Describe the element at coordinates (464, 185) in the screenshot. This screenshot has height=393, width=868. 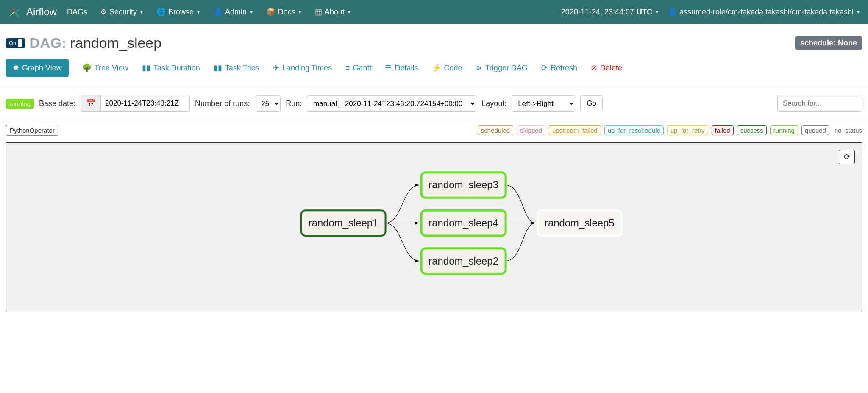
I see `task-node-random_sleep3: random_sleep3` at that location.